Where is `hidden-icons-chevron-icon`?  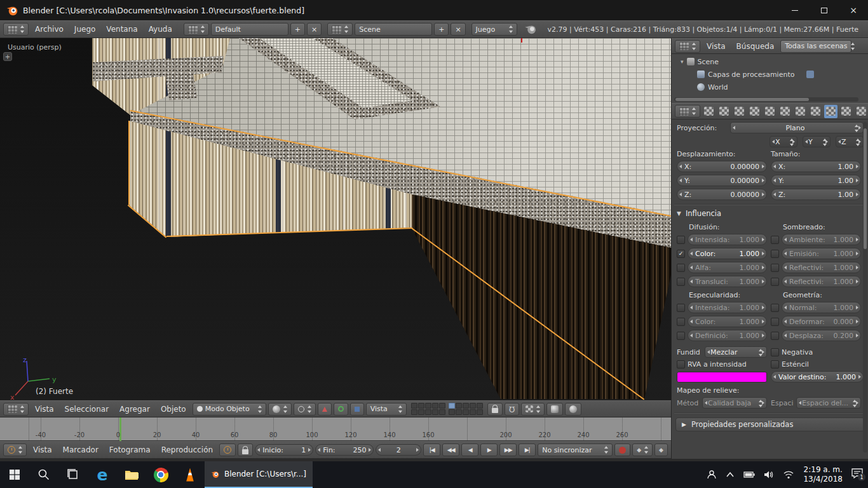
hidden-icons-chevron-icon is located at coordinates (730, 475).